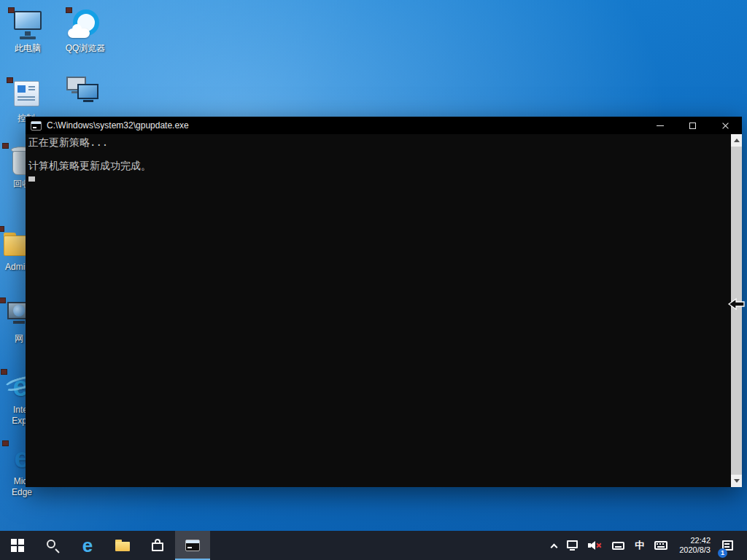 Image resolution: width=747 pixels, height=560 pixels. I want to click on clock-time: 22:42, so click(694, 541).